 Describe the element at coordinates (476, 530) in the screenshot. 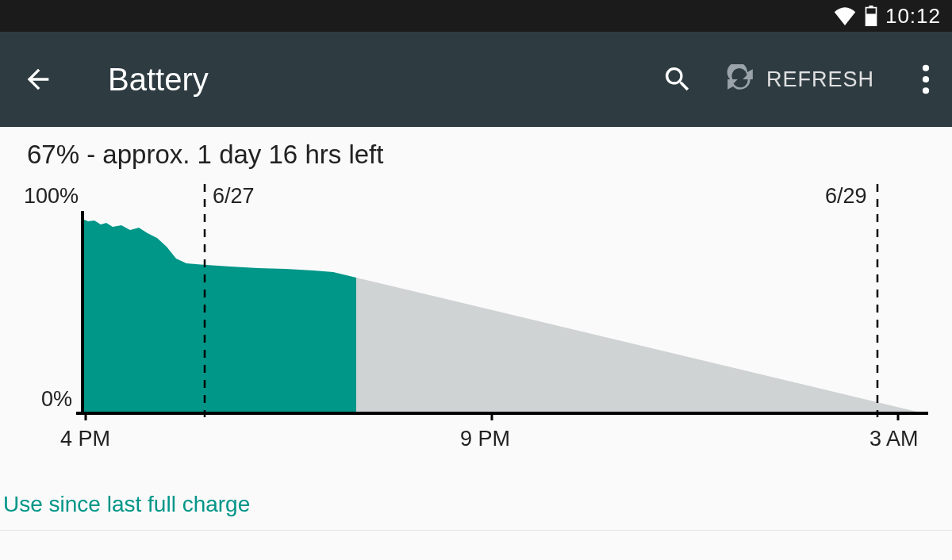

I see `divider` at that location.